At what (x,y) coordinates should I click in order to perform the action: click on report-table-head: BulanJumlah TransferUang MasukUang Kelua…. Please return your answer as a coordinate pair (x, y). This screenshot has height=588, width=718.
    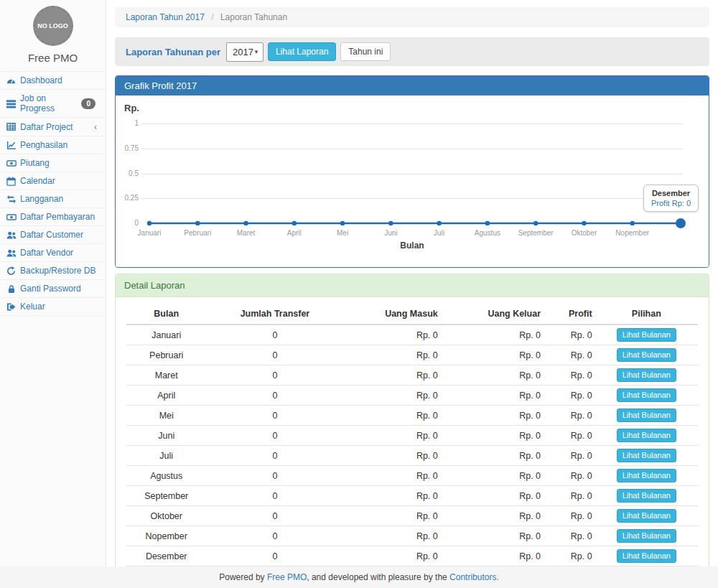
    Looking at the image, I should click on (412, 314).